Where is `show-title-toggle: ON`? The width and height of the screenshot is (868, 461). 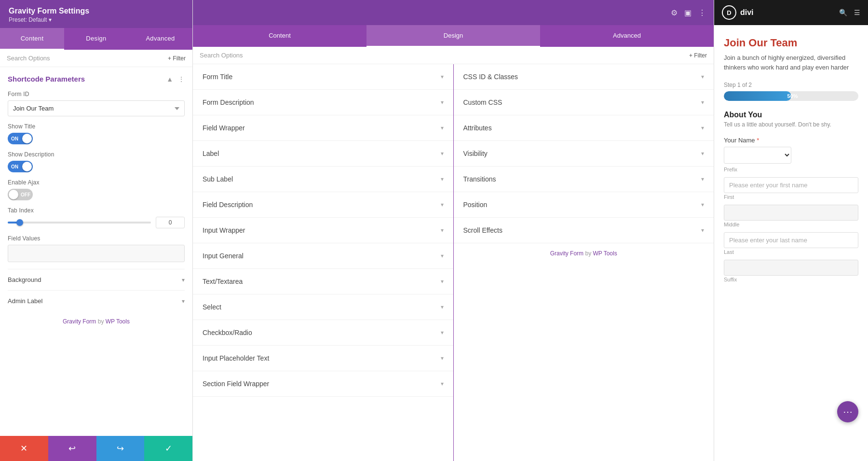 show-title-toggle: ON is located at coordinates (20, 139).